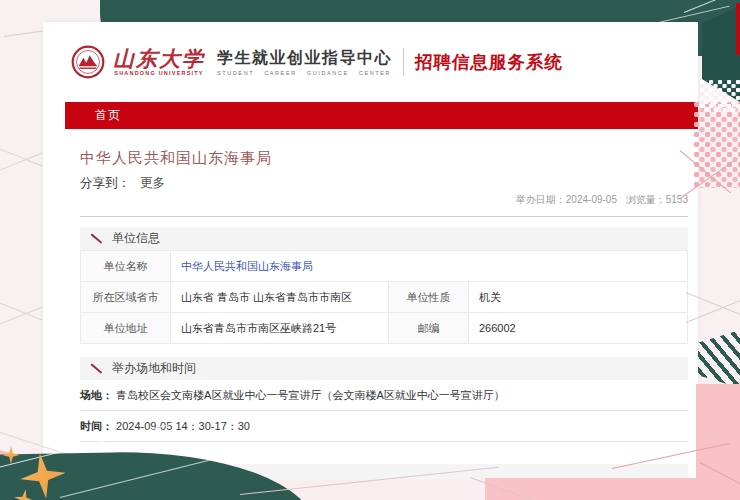  I want to click on university-logo-text: 山东大学 SHANDONG UNIVERSITY, so click(159, 62).